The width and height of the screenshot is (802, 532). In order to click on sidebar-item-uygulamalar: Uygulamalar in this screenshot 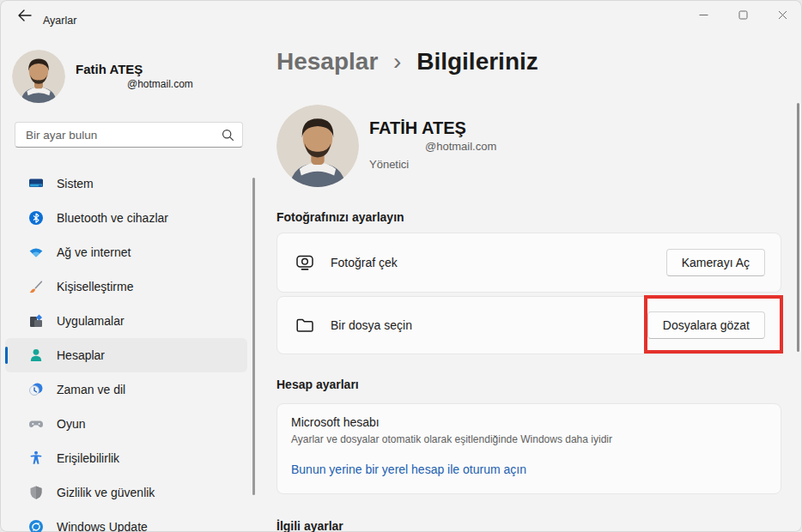, I will do `click(126, 321)`.